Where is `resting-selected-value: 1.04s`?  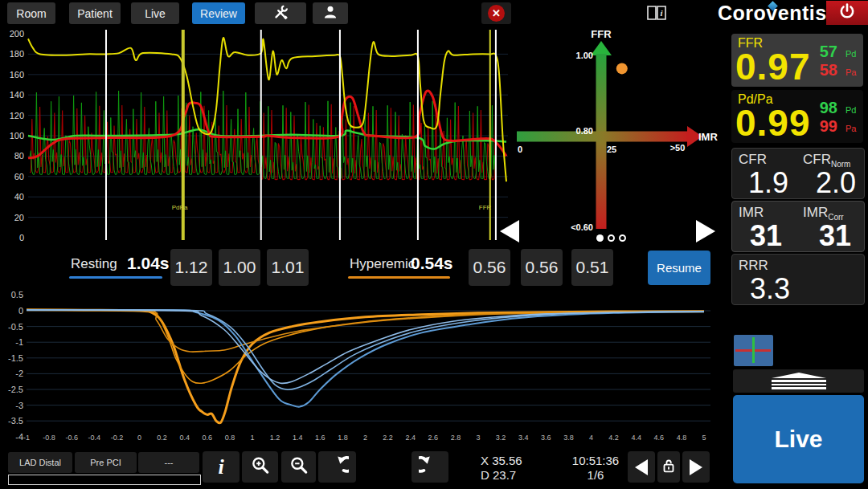 resting-selected-value: 1.04s is located at coordinates (148, 263).